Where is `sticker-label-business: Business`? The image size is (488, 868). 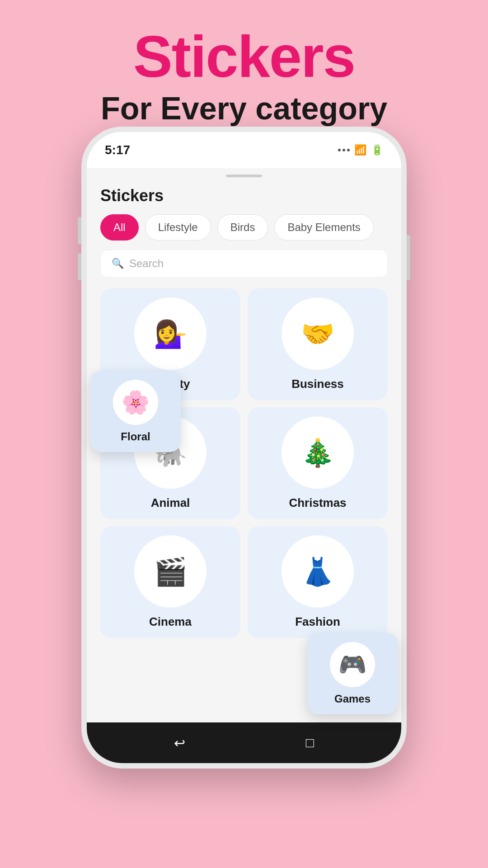 sticker-label-business: Business is located at coordinates (318, 384).